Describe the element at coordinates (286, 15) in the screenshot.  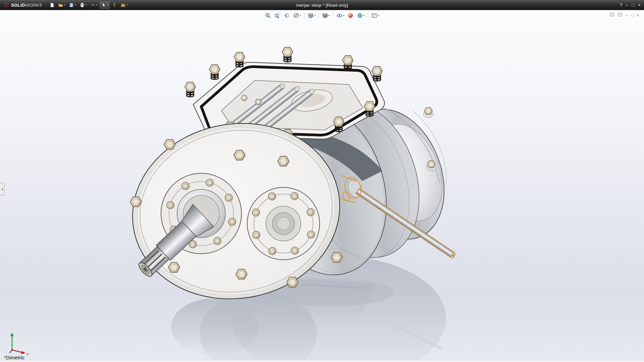
I see `previous-view-button` at that location.